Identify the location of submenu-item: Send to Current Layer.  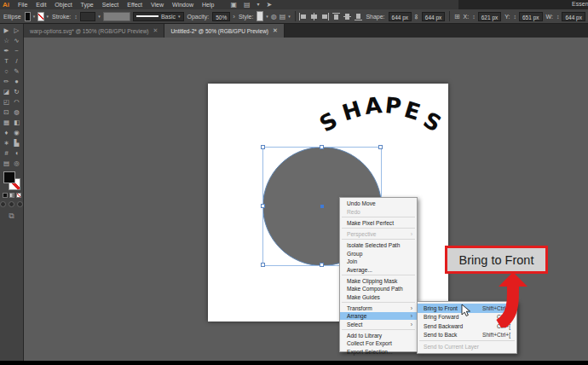
(467, 348).